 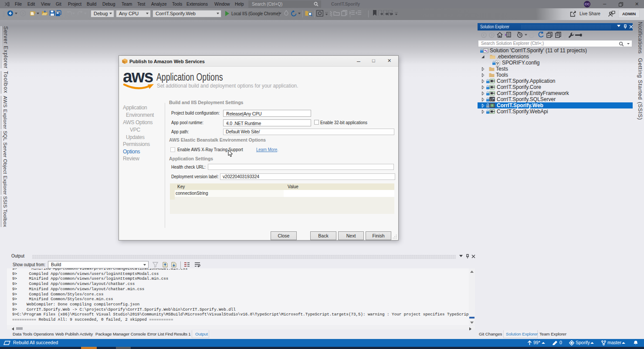 What do you see at coordinates (138, 78) in the screenshot?
I see `svg-text: aws` at bounding box center [138, 78].